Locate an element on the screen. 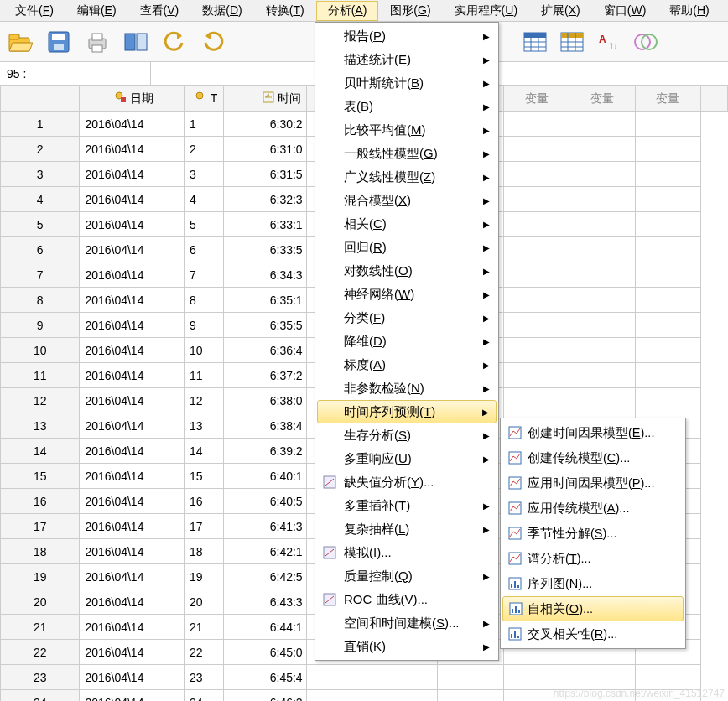 The height and width of the screenshot is (701, 728). menu-item: 神经网络(W)▶ is located at coordinates (407, 294).